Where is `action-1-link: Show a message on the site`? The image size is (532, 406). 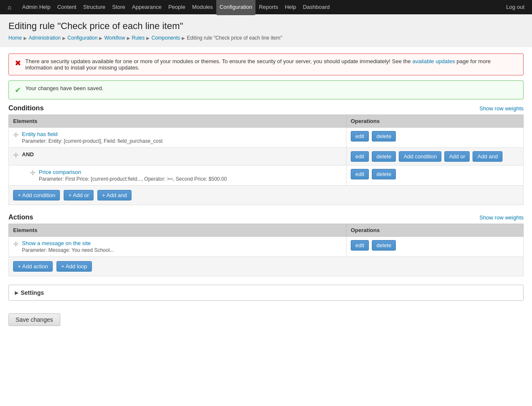 action-1-link: Show a message on the site is located at coordinates (56, 243).